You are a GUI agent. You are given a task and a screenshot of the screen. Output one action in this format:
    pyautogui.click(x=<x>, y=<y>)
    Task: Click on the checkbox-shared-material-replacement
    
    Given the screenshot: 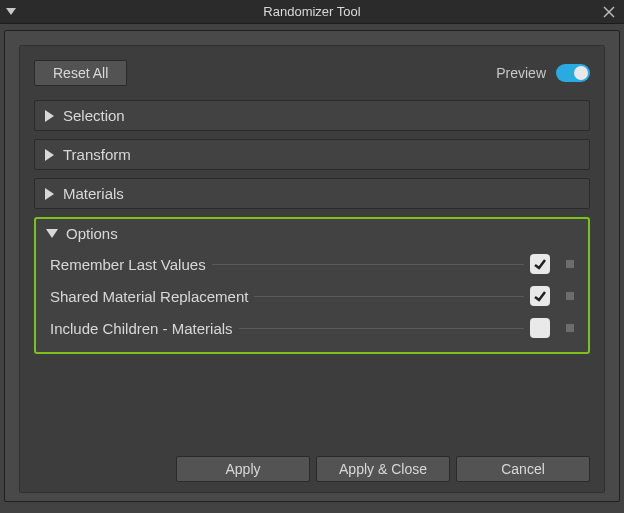 What is the action you would take?
    pyautogui.click(x=540, y=296)
    